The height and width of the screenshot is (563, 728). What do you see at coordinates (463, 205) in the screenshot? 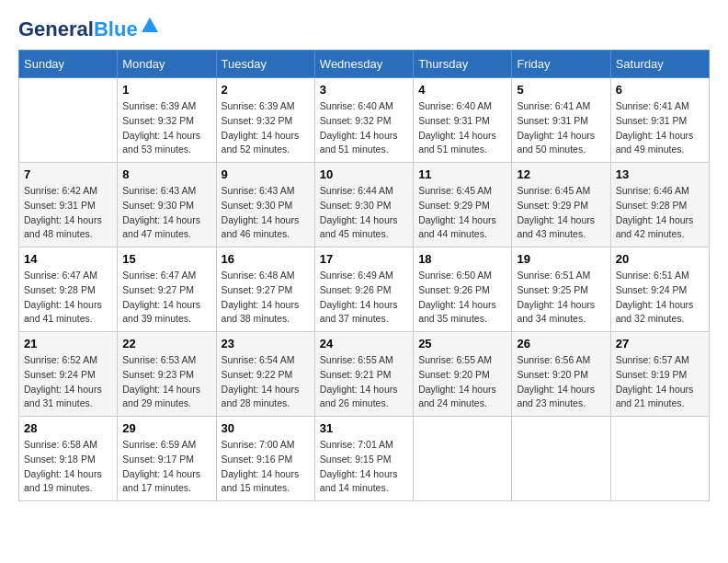
I see `calendar-cell: 11Sunrise: 6:45 AMSunset: 9:29 PMDayligh…` at bounding box center [463, 205].